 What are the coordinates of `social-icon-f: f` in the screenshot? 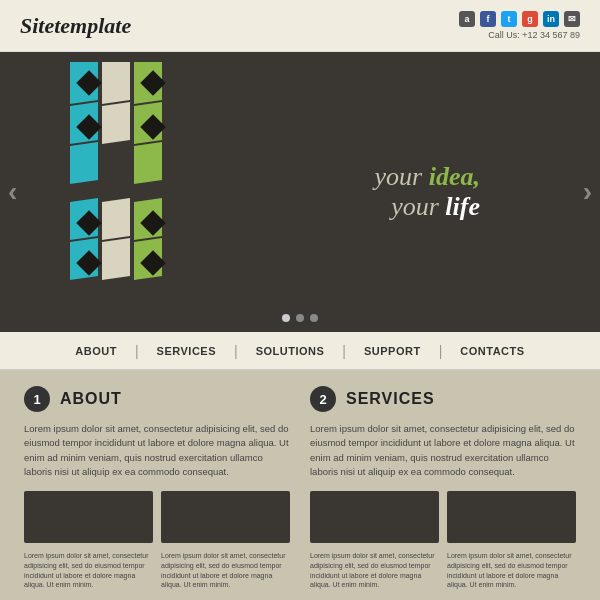 It's located at (488, 19).